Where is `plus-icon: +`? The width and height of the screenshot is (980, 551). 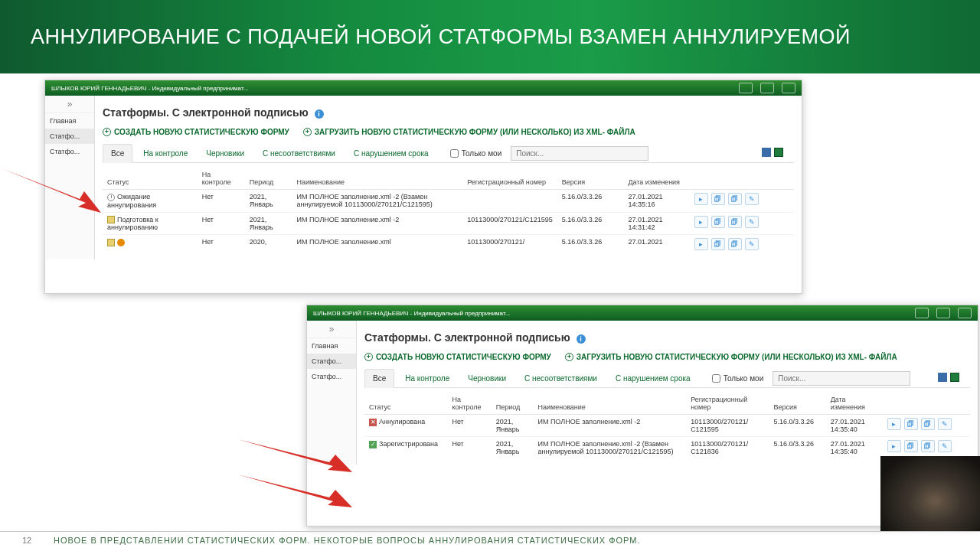
plus-icon: + is located at coordinates (570, 357).